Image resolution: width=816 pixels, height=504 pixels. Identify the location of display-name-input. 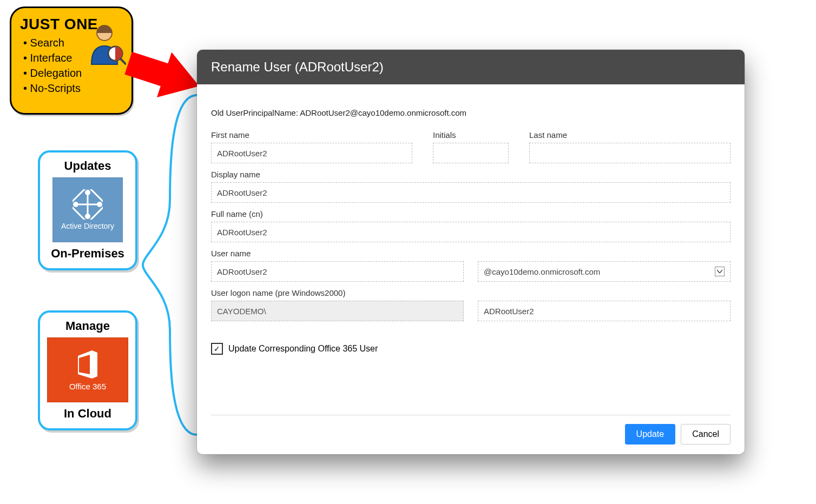
(471, 193).